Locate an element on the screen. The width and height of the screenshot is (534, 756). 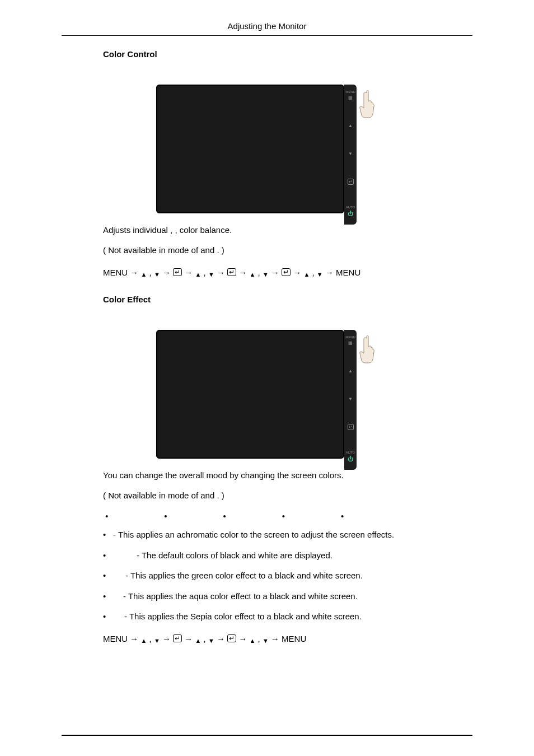
color-control-note: ( Not available in mode of and . ) is located at coordinates (267, 250).